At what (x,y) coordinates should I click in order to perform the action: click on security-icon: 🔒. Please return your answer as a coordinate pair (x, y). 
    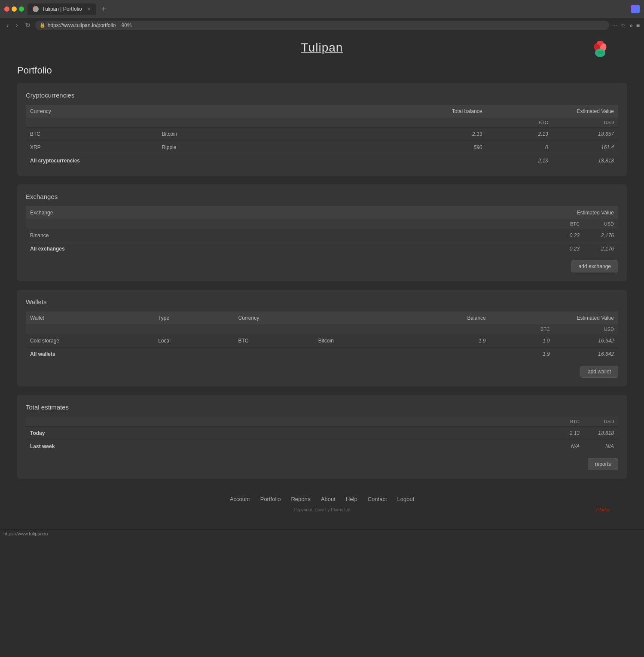
    Looking at the image, I should click on (43, 25).